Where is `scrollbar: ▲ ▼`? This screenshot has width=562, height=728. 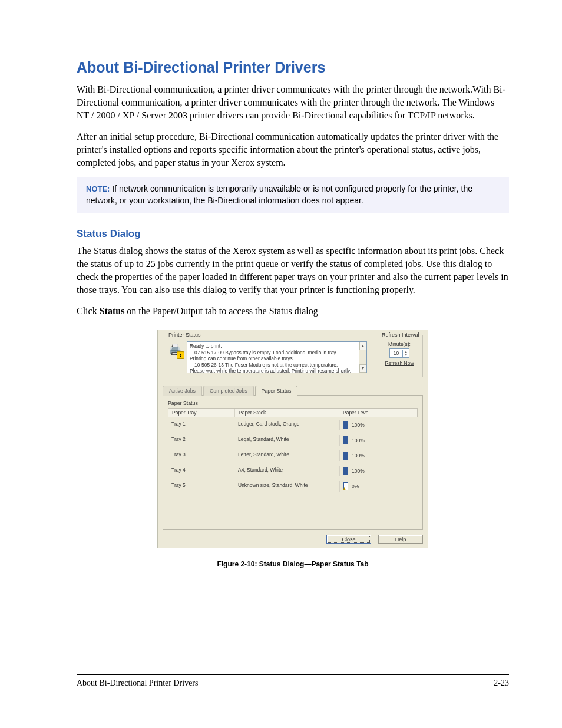 scrollbar: ▲ ▼ is located at coordinates (363, 357).